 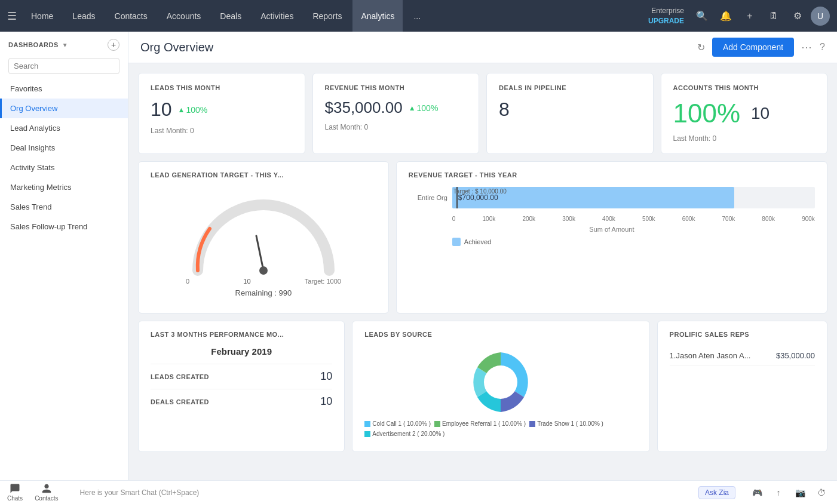 I want to click on hamburger-icon: ☰, so click(x=12, y=16).